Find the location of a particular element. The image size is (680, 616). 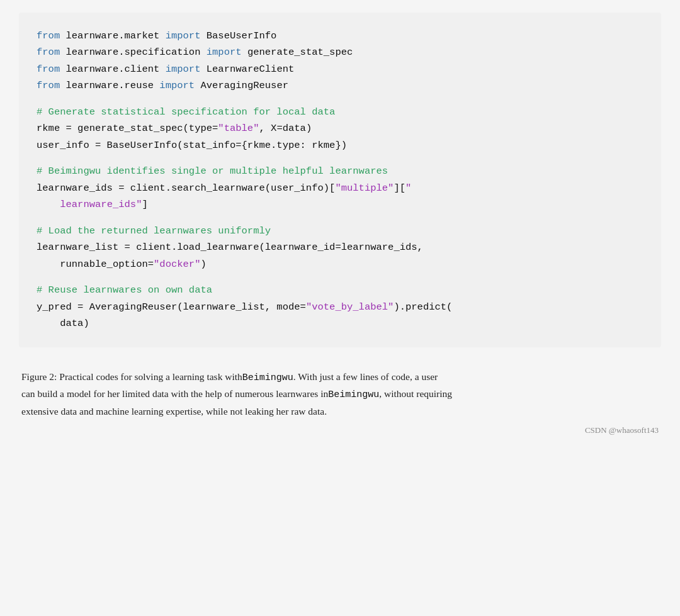

string-text: " is located at coordinates (408, 188).